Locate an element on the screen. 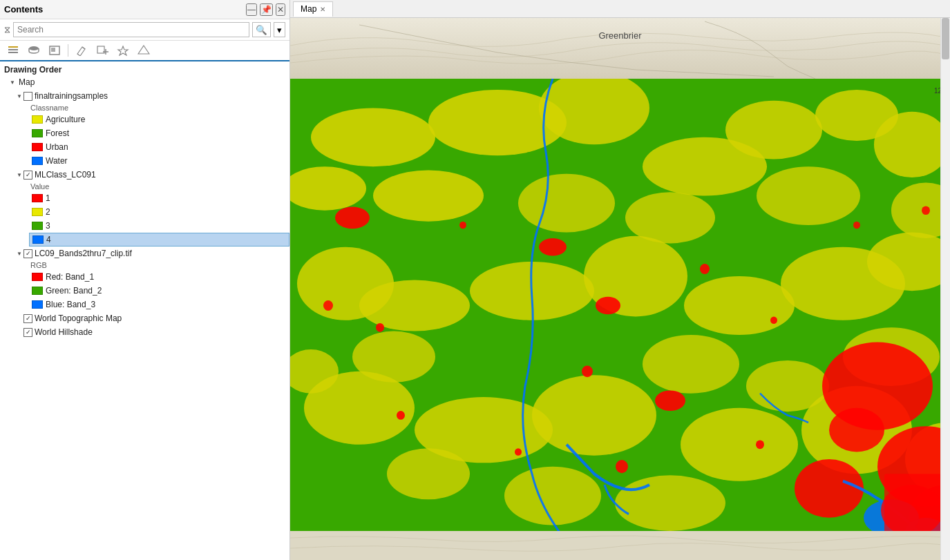 The image size is (950, 560). mlclass-layer-name: MLClass_LC091 is located at coordinates (65, 175).